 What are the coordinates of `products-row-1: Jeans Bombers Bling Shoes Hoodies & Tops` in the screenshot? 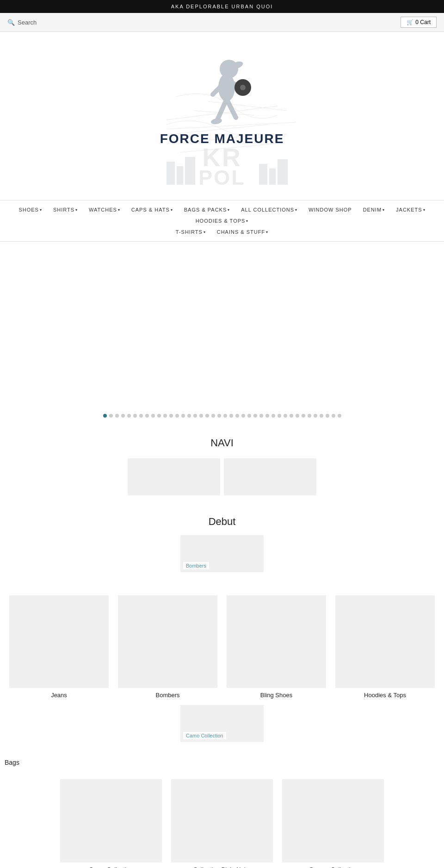 It's located at (222, 648).